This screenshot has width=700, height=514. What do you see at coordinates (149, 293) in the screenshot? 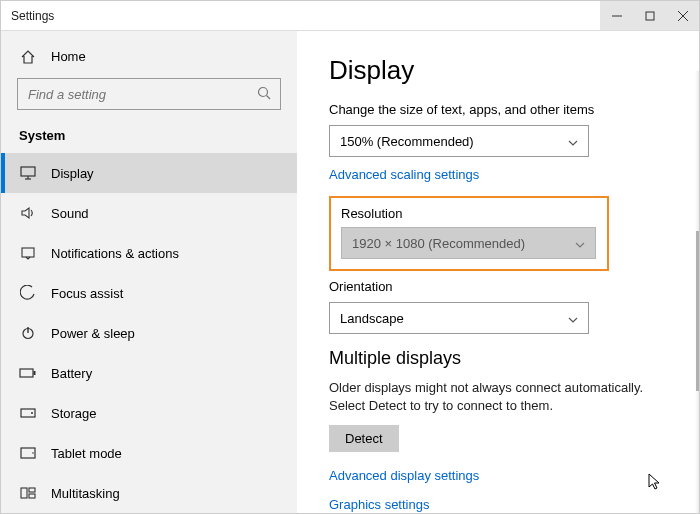
I see `sidebar-item-focus-assist: Focus assist` at bounding box center [149, 293].